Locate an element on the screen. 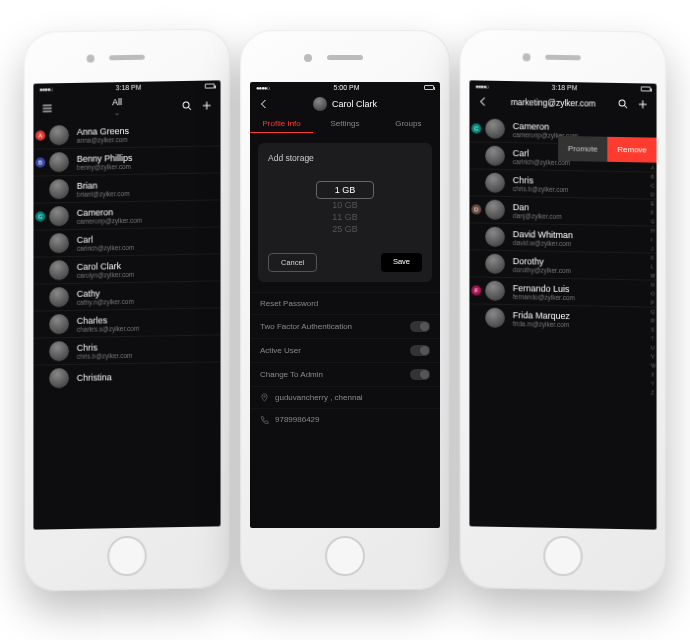 The image size is (690, 640). index-letter: I is located at coordinates (654, 240).